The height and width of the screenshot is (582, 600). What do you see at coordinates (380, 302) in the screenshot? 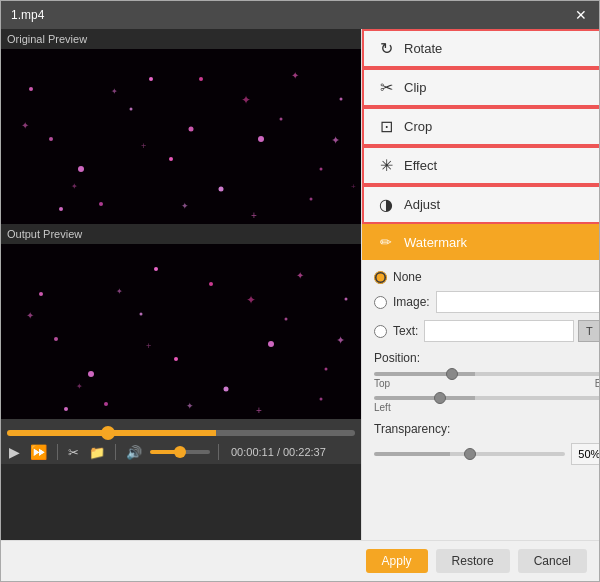
I see `image-radio` at bounding box center [380, 302].